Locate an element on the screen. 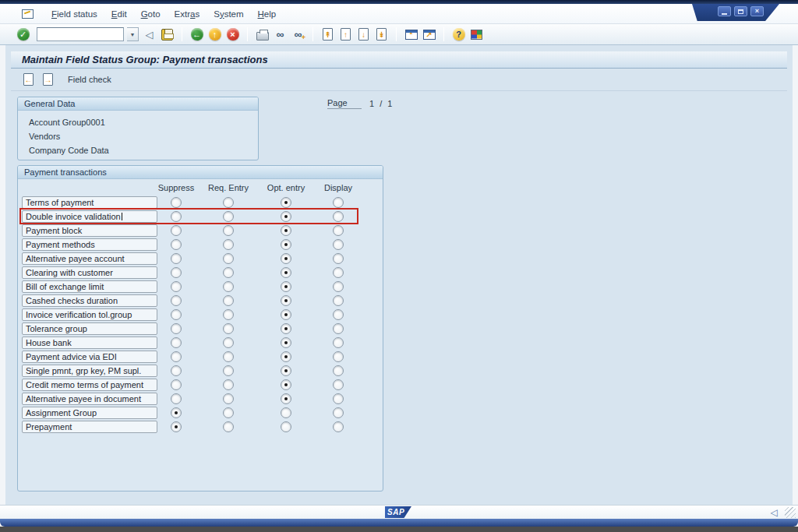  field-label-box: House bank is located at coordinates (90, 343).